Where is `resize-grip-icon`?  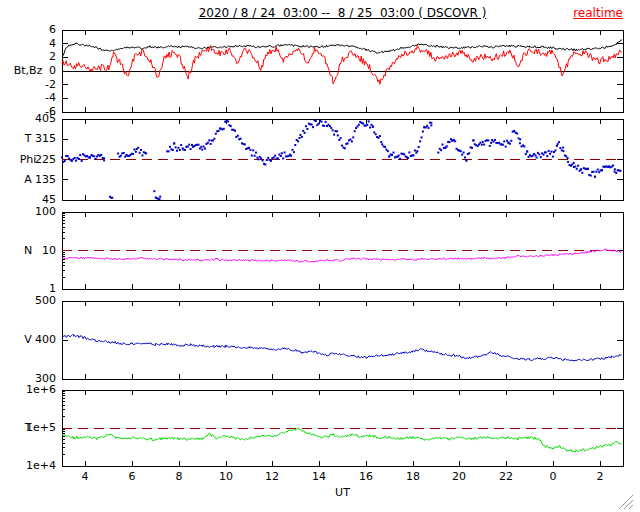
resize-grip-icon is located at coordinates (626, 502).